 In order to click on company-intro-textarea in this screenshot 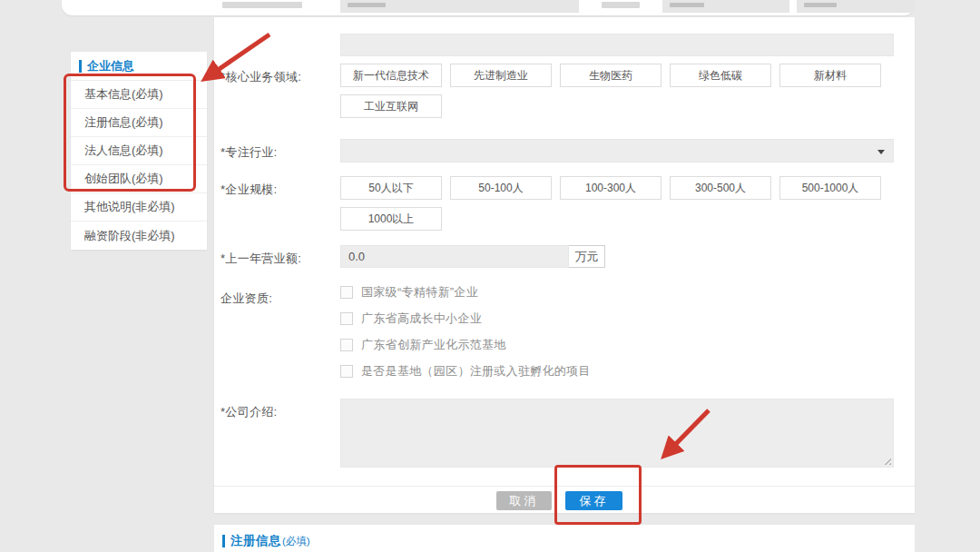, I will do `click(617, 433)`.